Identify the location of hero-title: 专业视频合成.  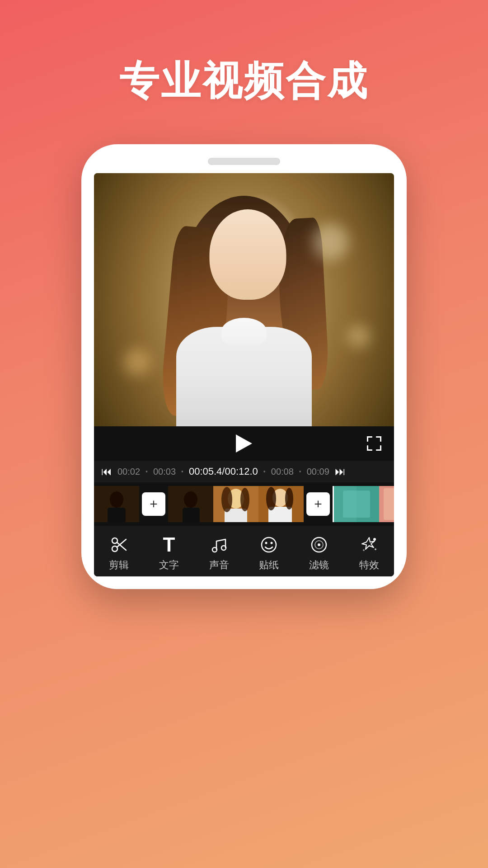
(244, 81).